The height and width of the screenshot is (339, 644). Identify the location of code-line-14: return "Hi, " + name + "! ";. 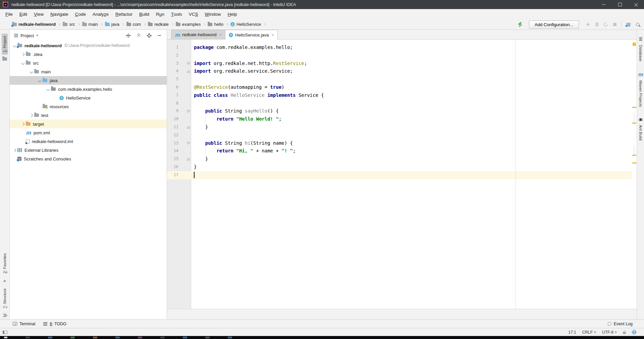
(412, 151).